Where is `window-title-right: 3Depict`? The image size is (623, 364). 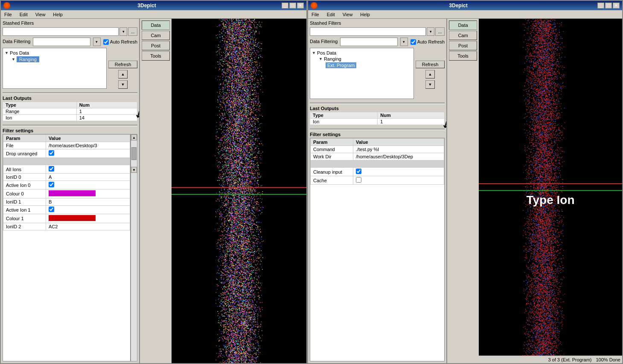 window-title-right: 3Depict is located at coordinates (458, 6).